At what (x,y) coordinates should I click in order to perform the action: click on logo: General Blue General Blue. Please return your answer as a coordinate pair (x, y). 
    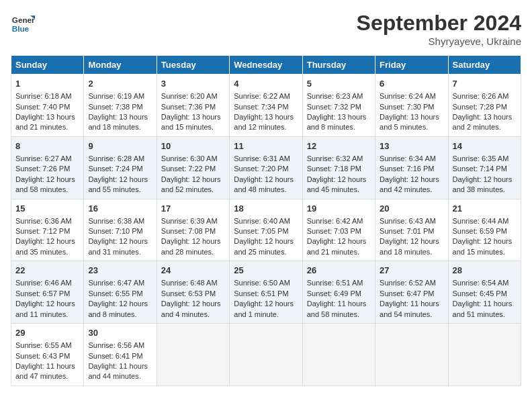
    Looking at the image, I should click on (23, 23).